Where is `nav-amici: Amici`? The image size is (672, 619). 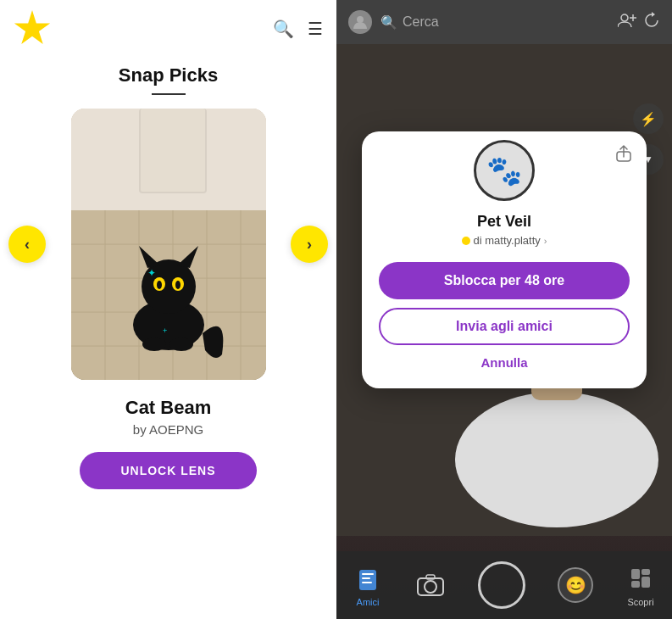 nav-amici: Amici is located at coordinates (368, 585).